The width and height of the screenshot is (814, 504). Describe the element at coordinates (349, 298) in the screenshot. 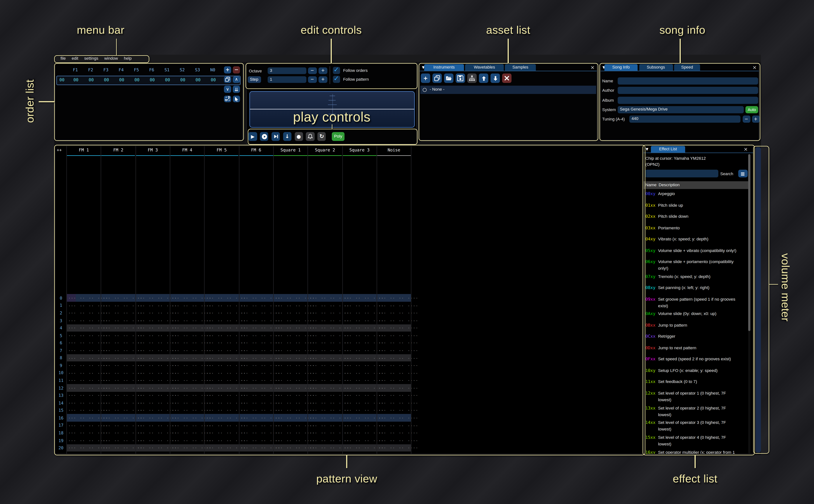

I see `pattern-row: 0··· ·· ·· ······· ·· ·· ······· ·· ·· ·…` at that location.